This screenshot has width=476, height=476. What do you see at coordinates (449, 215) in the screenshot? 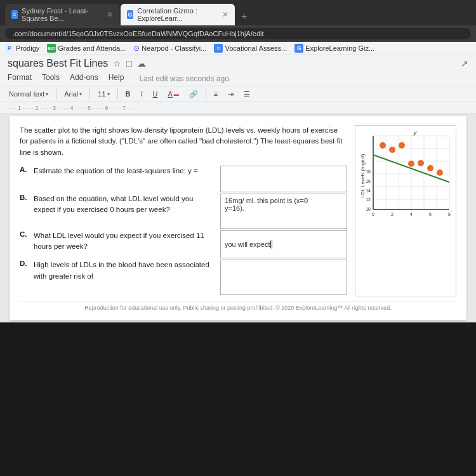
I see `svg-text: 8` at bounding box center [449, 215].